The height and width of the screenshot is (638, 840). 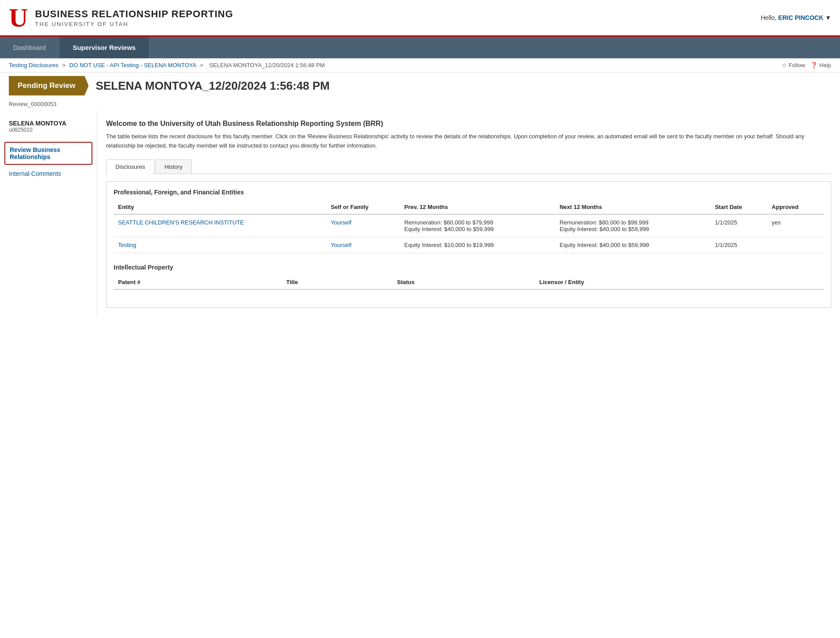 What do you see at coordinates (49, 86) in the screenshot?
I see `status-badge: Pending Review` at bounding box center [49, 86].